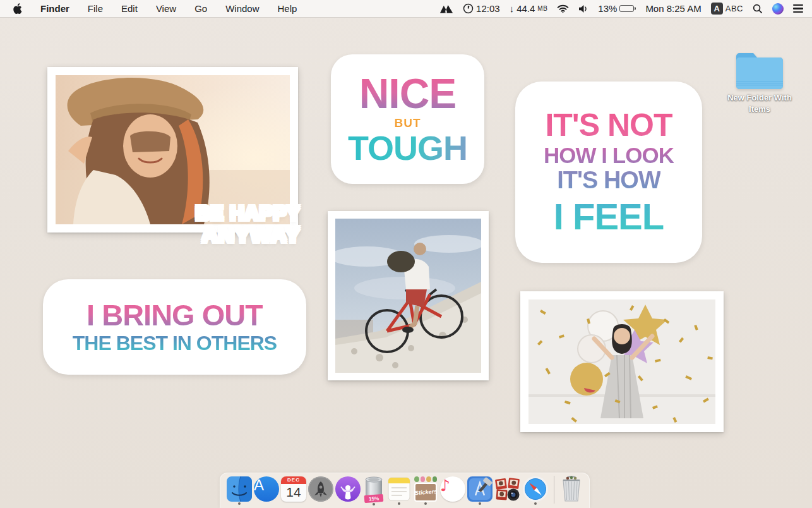  Describe the element at coordinates (321, 490) in the screenshot. I see `dock-launchpad-icon` at that location.